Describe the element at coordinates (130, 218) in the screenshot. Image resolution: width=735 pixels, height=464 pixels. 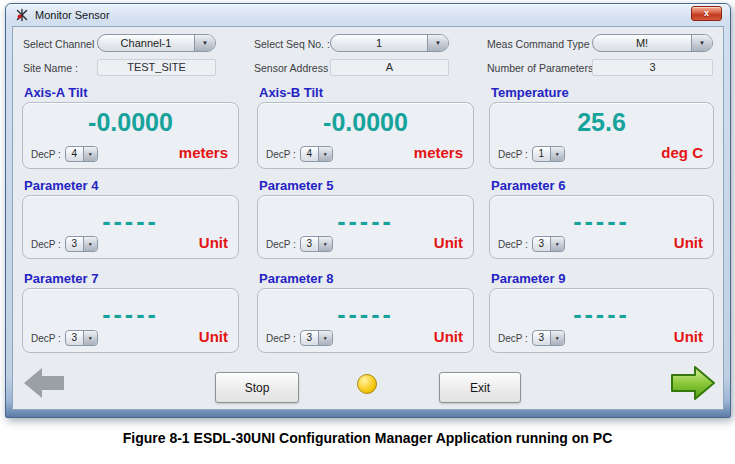
I see `panel-parameter-4: Parameter 4 ----- DecP : 3▼ Unit` at that location.